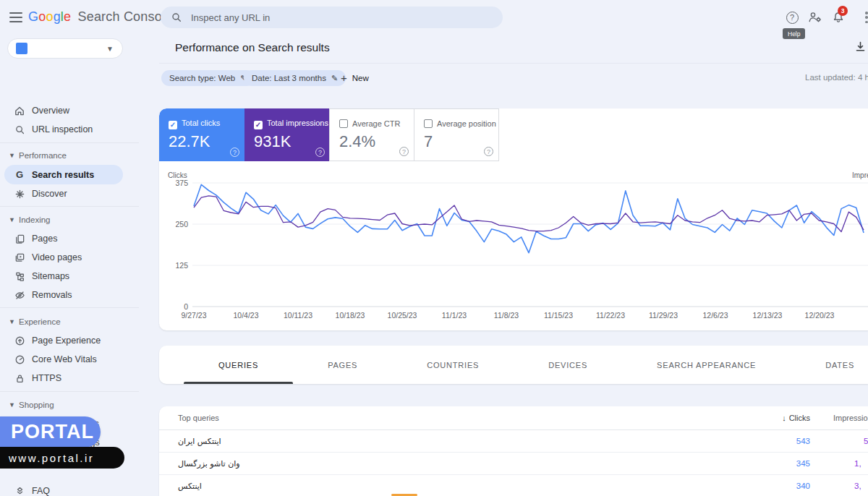  I want to click on url-inspect-searchbar: Inspect any URL in, so click(331, 17).